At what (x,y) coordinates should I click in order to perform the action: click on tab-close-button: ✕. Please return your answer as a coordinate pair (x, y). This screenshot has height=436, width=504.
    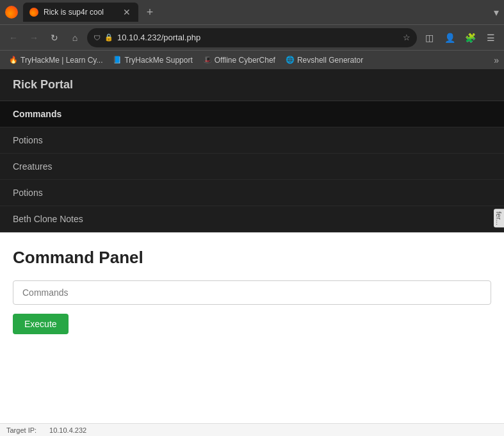
    Looking at the image, I should click on (127, 12).